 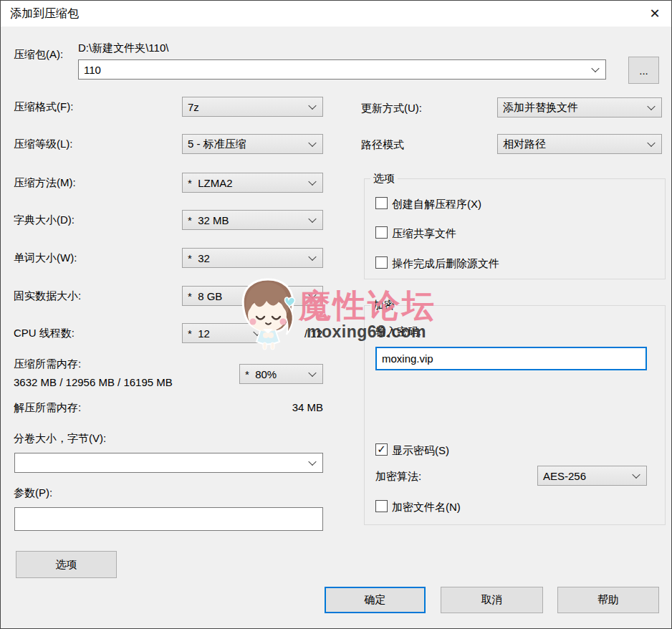 What do you see at coordinates (44, 183) in the screenshot?
I see `method-label: 压缩方法(M):` at bounding box center [44, 183].